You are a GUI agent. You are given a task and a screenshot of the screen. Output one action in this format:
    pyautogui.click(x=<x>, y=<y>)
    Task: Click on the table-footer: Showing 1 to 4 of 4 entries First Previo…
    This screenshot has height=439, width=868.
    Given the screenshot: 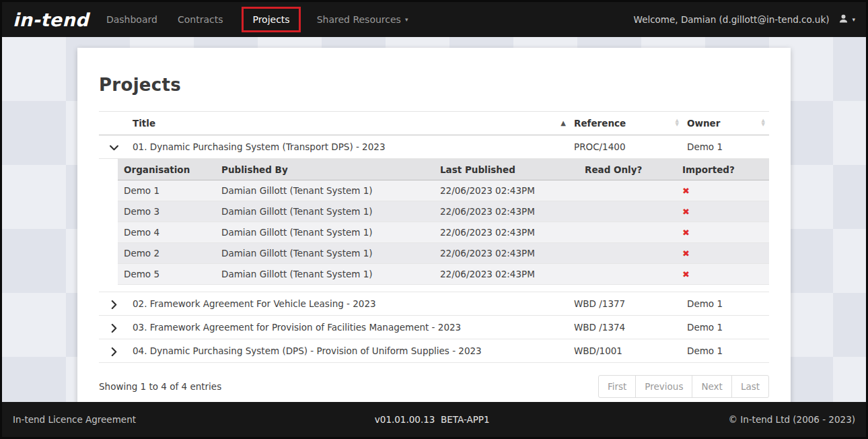 What is the action you would take?
    pyautogui.click(x=434, y=386)
    